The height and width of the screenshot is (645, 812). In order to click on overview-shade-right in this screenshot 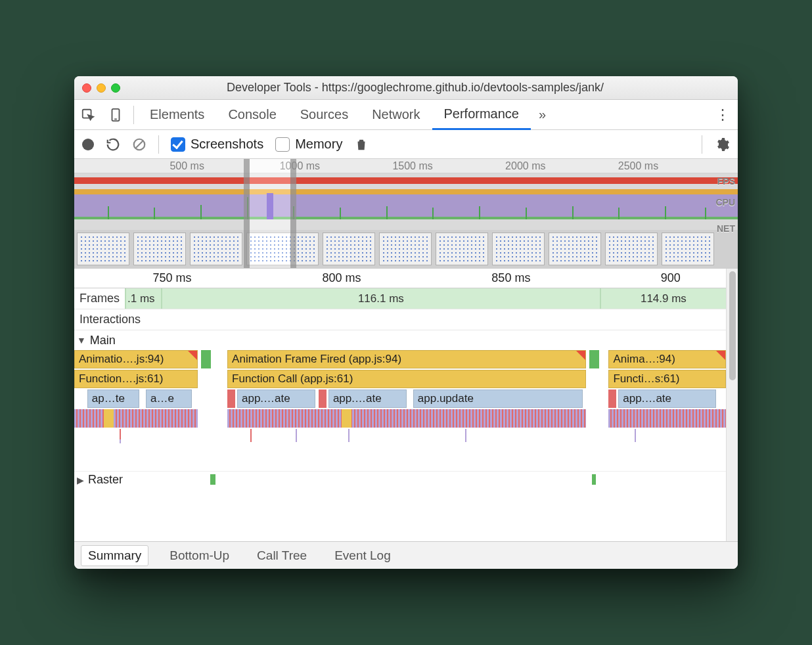, I will do `click(517, 213)`.